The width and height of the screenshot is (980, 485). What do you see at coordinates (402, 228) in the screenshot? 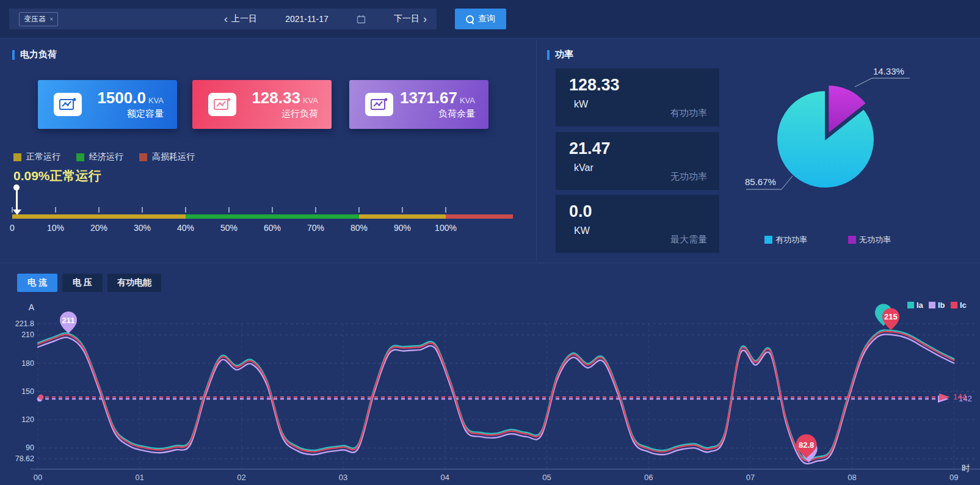
I see `gauge-tick-label: 90%` at bounding box center [402, 228].